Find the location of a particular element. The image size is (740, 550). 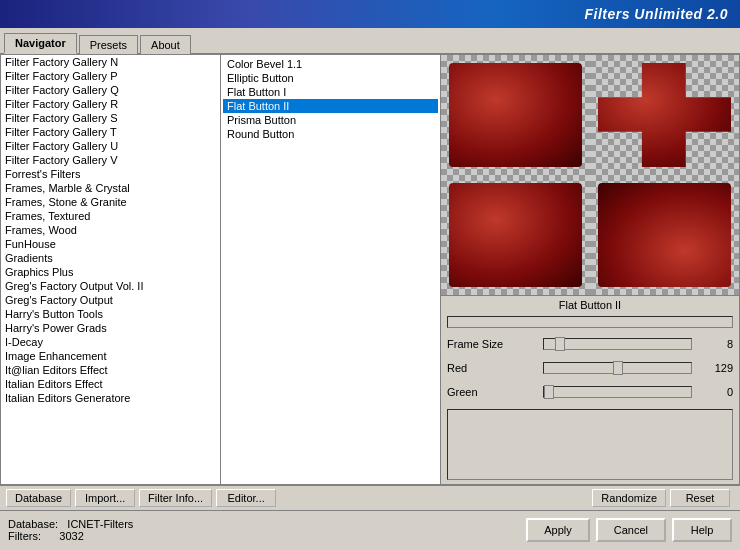

category-list-item: Filter Factory Gallery N is located at coordinates (110, 62).